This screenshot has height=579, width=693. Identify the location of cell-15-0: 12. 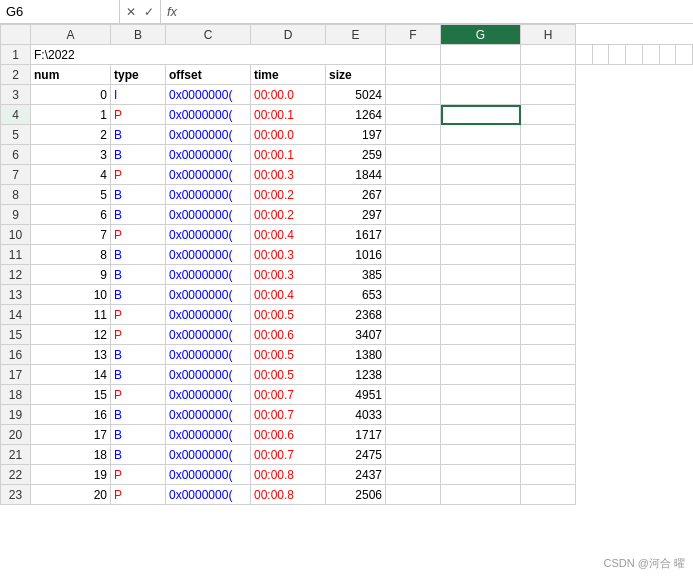
(71, 335).